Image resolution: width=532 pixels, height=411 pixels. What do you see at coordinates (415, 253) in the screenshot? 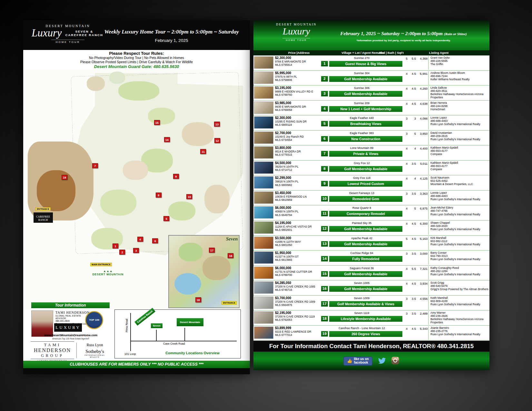
I see `listing-stats: 3 3.5 3,000` at bounding box center [415, 253].